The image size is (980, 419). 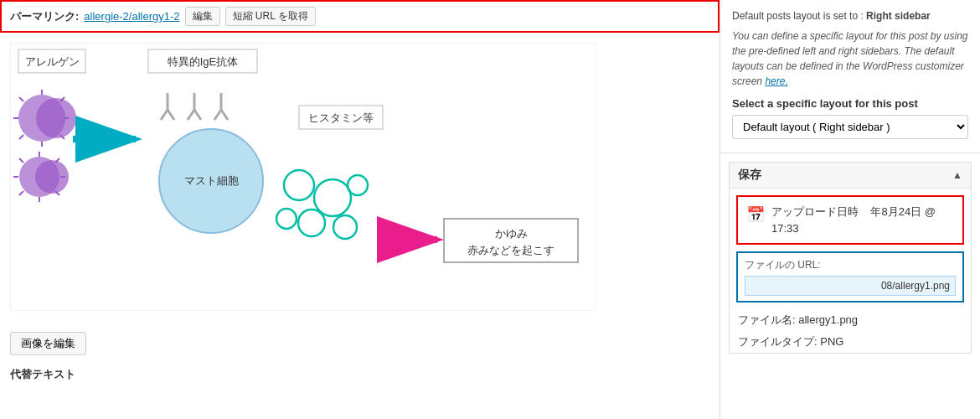 What do you see at coordinates (850, 77) in the screenshot?
I see `layout-section: Default posts layout is set to : Right s…` at bounding box center [850, 77].